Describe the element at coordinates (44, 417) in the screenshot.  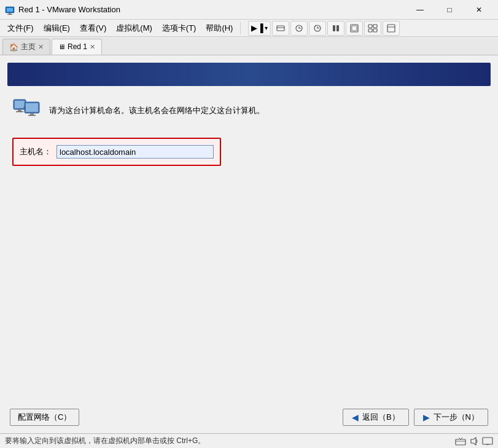
I see `configure-network-button: 配置网络（C）` at that location.